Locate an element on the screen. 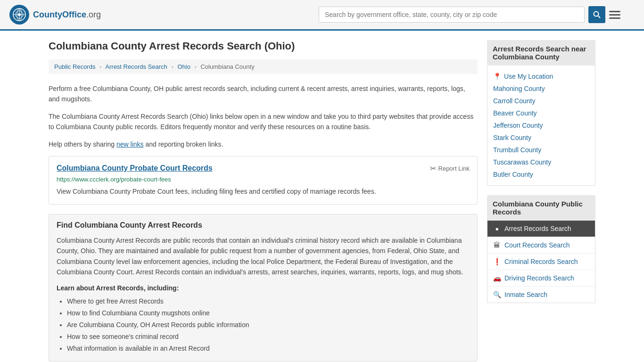 Image resolution: width=644 pixels, height=362 pixels. find-section-title: Find Columbiana County Arrest Records is located at coordinates (263, 225).